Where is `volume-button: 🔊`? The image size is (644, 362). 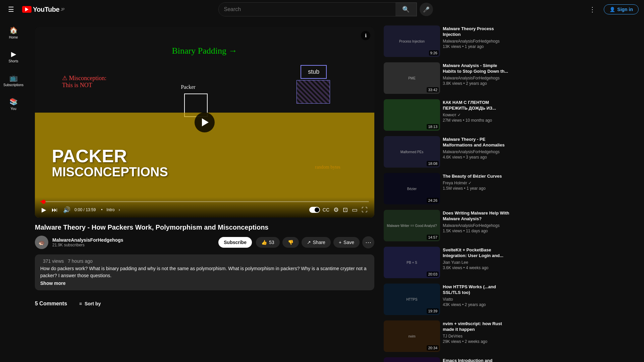
volume-button: 🔊 is located at coordinates (67, 210).